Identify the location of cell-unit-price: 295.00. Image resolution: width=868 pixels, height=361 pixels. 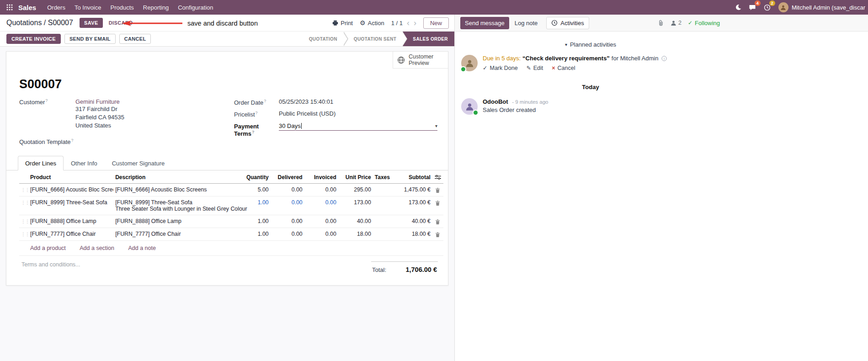
(356, 190).